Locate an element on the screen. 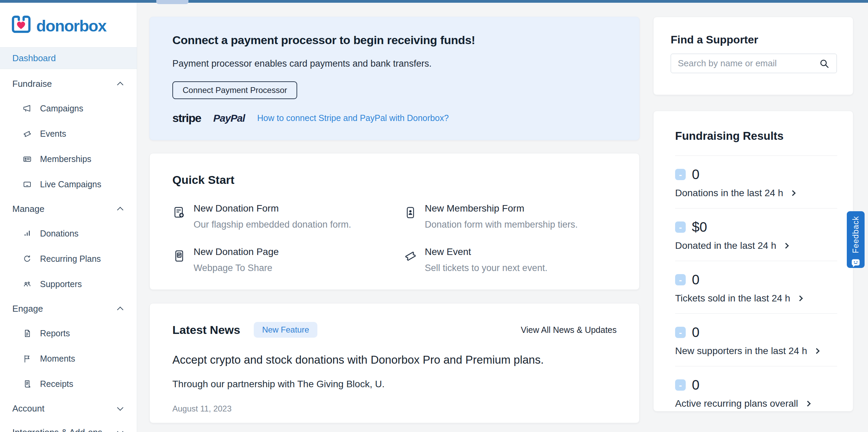 The height and width of the screenshot is (432, 868). connect-payment-processor-button: Connect Payment Processor is located at coordinates (235, 90).